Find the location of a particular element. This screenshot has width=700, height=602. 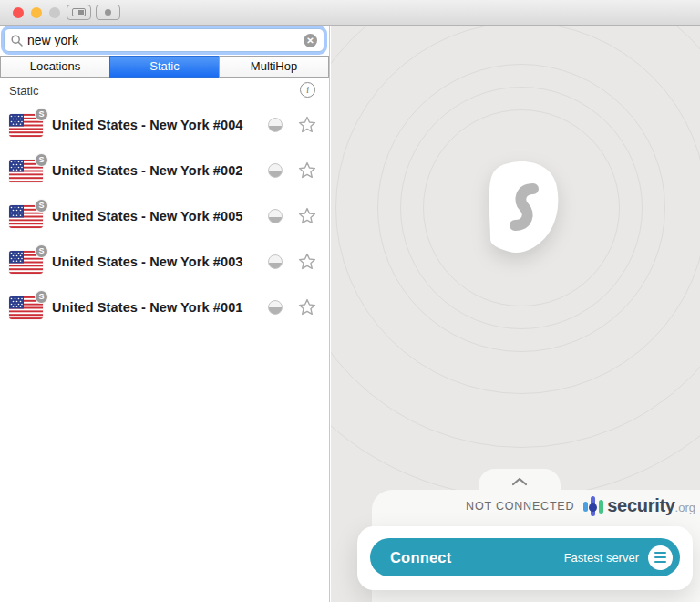

zoom-button is located at coordinates (55, 13).